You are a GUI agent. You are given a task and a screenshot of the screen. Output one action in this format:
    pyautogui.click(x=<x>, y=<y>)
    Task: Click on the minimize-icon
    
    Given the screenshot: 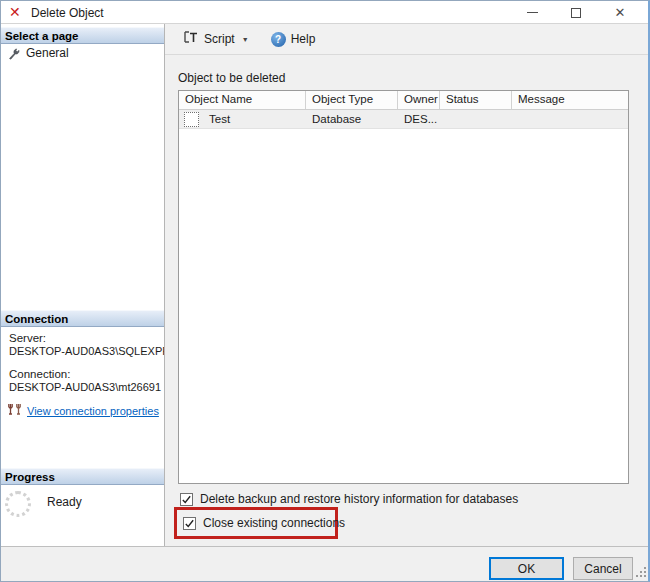 What is the action you would take?
    pyautogui.click(x=532, y=12)
    